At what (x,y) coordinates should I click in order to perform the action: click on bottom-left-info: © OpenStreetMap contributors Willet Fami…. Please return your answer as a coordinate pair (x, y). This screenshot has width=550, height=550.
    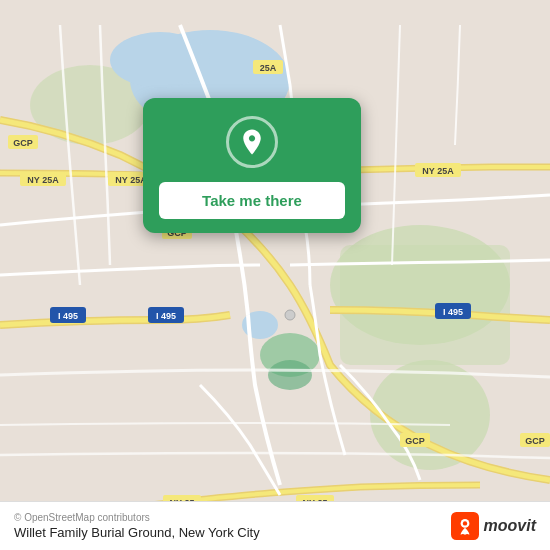
    Looking at the image, I should click on (137, 526).